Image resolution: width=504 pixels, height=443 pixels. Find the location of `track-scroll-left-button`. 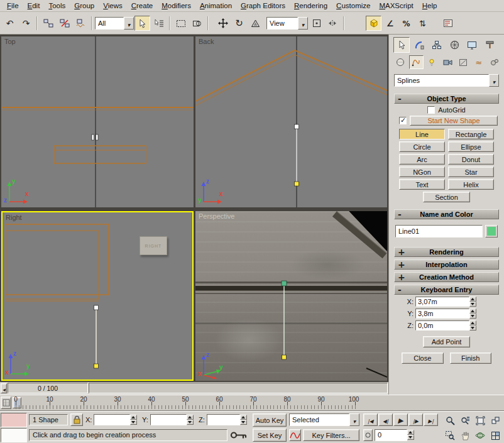

track-scroll-left-button is located at coordinates (4, 388).